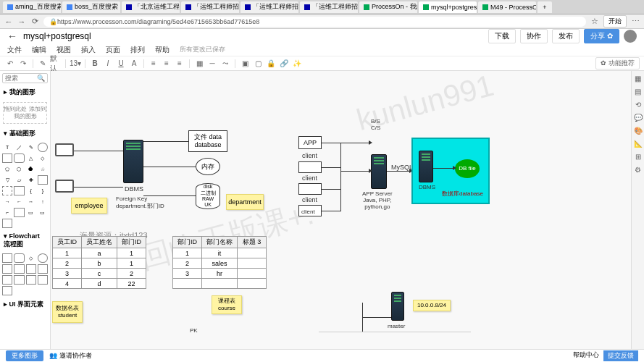 The width and height of the screenshot is (644, 362). Describe the element at coordinates (601, 36) in the screenshot. I see `share-button: 分享 ✿` at that location.